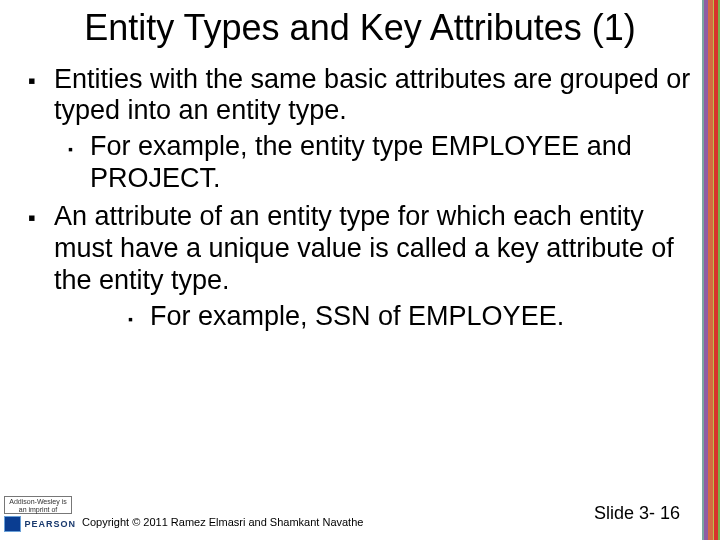  I want to click on publisher-logo: Addison-Wesley is an imprint of PEARSON, so click(40, 514).